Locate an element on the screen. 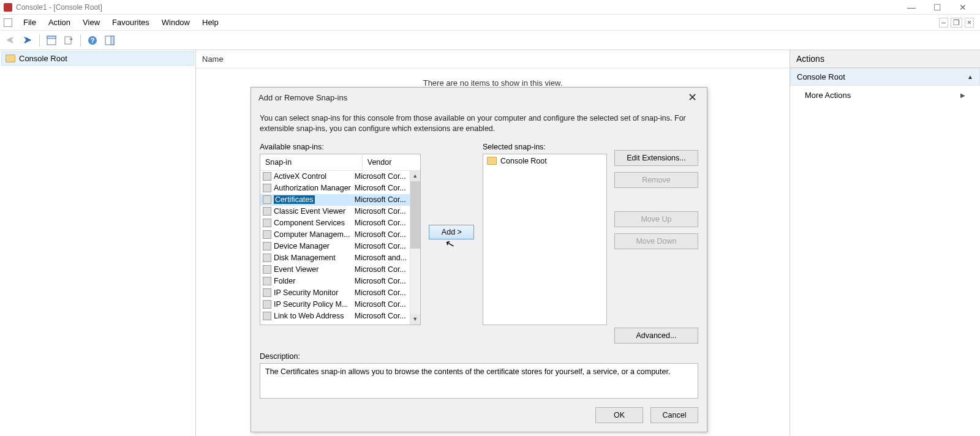 This screenshot has height=436, width=980. scroll-up-button: ▲ is located at coordinates (415, 176).